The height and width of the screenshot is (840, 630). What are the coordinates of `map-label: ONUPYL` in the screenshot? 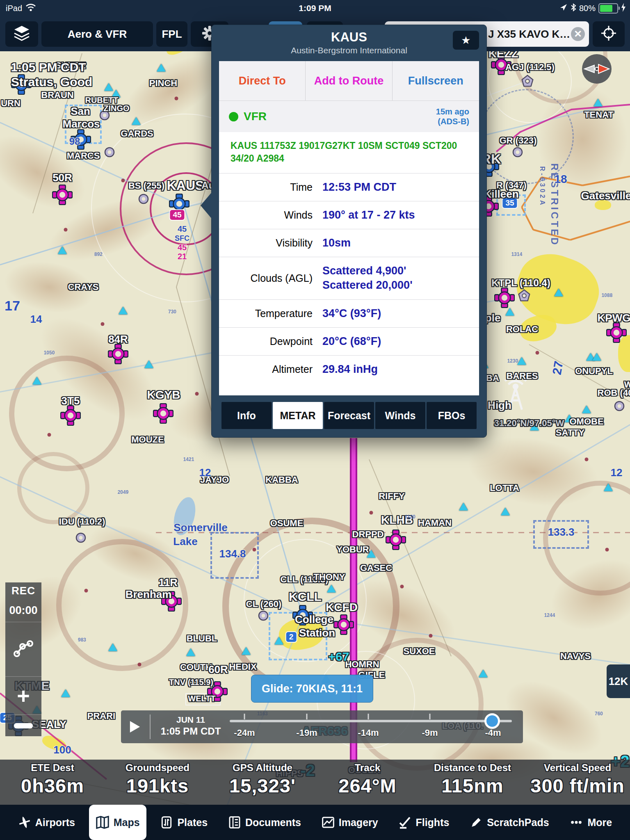 It's located at (594, 371).